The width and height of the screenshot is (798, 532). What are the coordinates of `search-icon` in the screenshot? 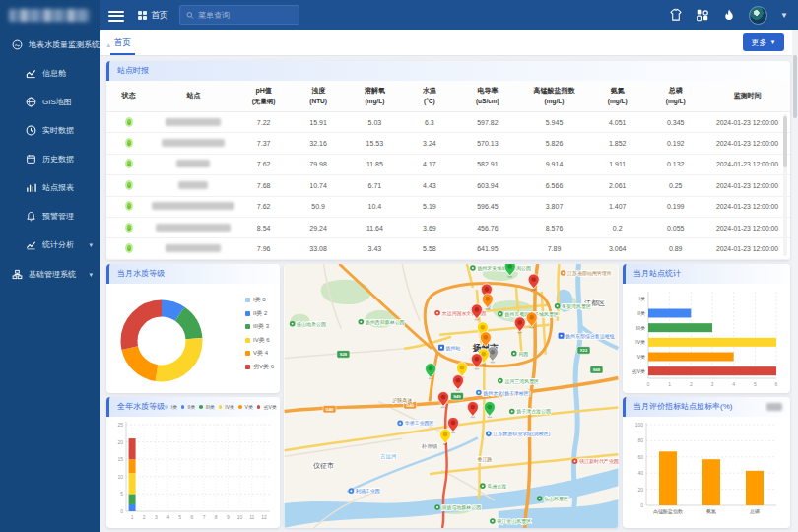 It's located at (190, 16).